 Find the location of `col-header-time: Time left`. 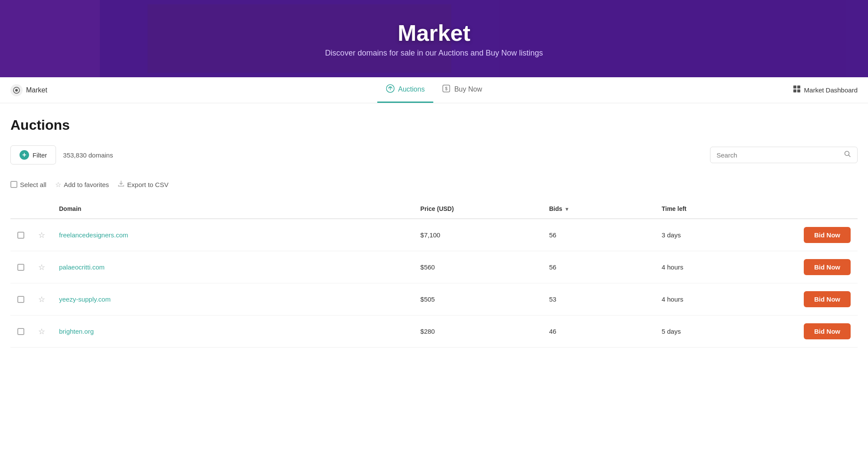

col-header-time: Time left is located at coordinates (719, 209).